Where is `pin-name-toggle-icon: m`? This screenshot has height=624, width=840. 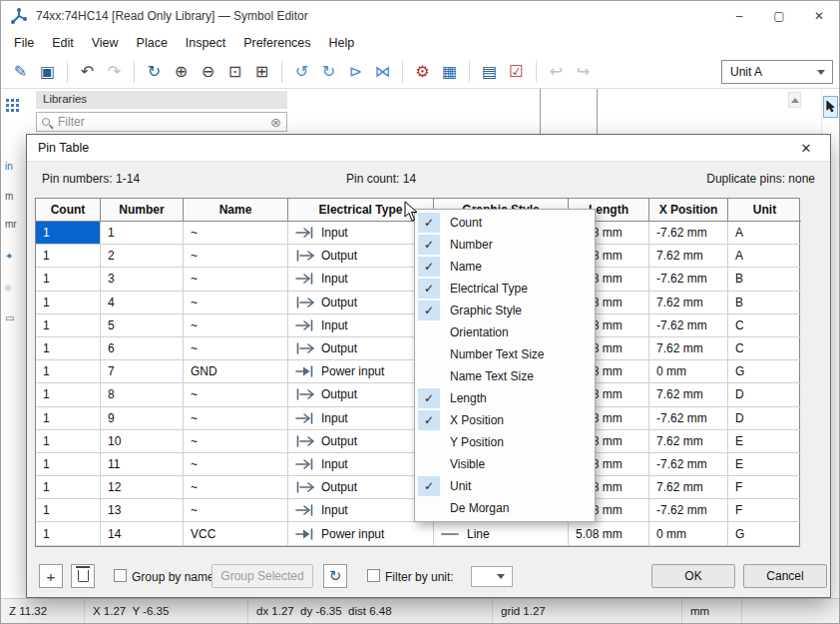
pin-name-toggle-icon: m is located at coordinates (9, 196).